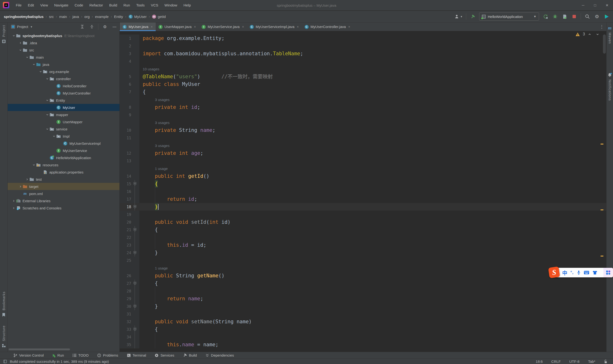 The image size is (613, 364). What do you see at coordinates (327, 27) in the screenshot?
I see `tab-myusercontroller-java: CMyUserController.java×` at bounding box center [327, 27].